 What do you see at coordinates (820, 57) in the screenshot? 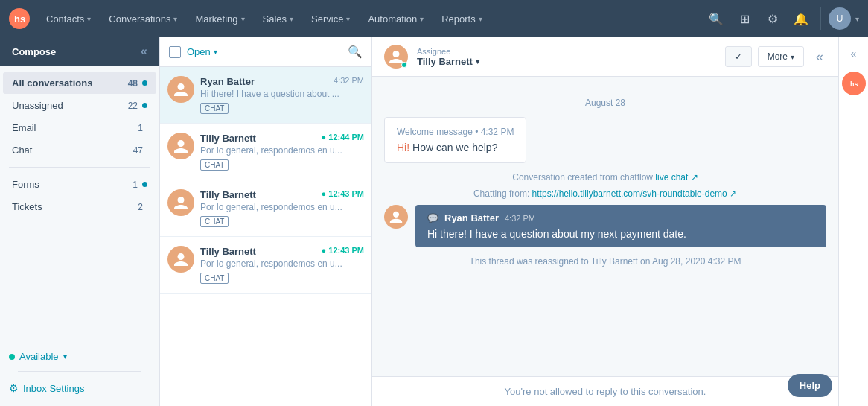
I see `collapse-chat-icon: «` at bounding box center [820, 57].